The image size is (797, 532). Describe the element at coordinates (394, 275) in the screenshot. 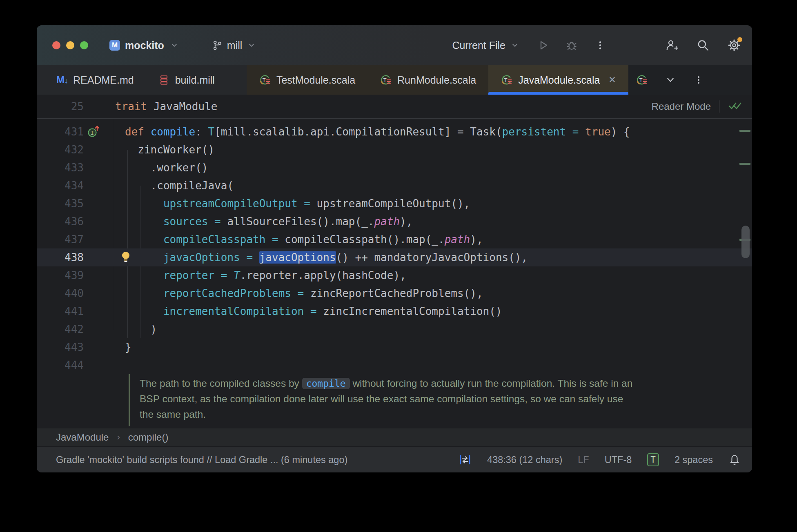

I see `code-line-439: 439reporter = T.reporter.apply(hashCode)…` at that location.